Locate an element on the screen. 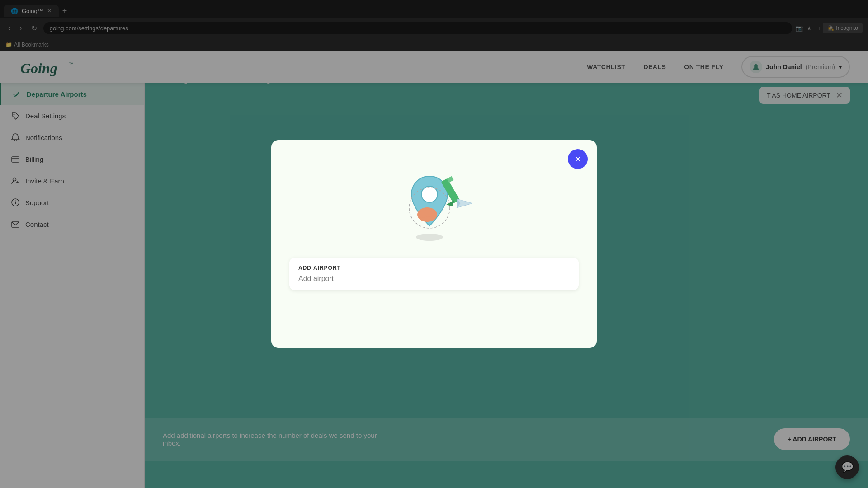 The height and width of the screenshot is (488, 868). modal-illustration is located at coordinates (434, 203).